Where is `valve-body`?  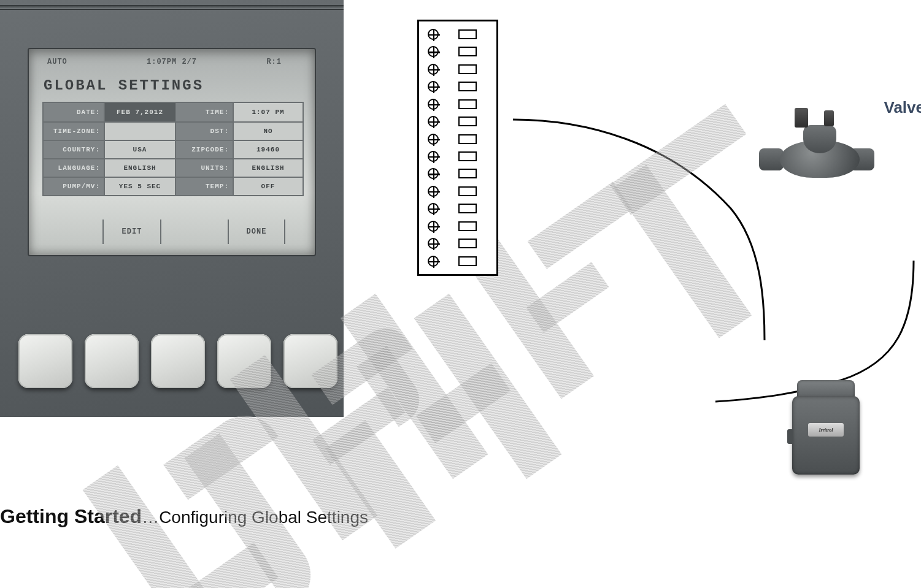 valve-body is located at coordinates (817, 159).